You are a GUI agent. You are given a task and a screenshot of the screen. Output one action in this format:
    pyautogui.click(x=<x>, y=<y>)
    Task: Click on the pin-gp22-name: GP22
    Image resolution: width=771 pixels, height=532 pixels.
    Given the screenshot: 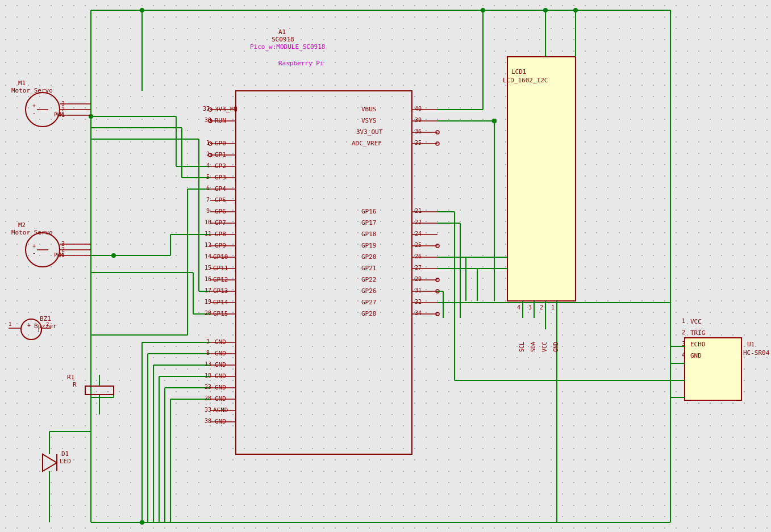 What is the action you would take?
    pyautogui.click(x=369, y=280)
    